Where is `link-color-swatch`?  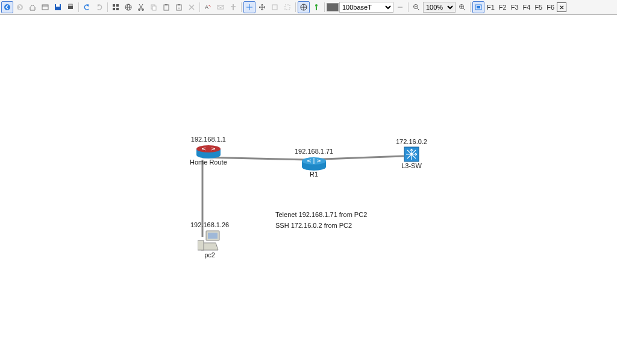 link-color-swatch is located at coordinates (333, 7).